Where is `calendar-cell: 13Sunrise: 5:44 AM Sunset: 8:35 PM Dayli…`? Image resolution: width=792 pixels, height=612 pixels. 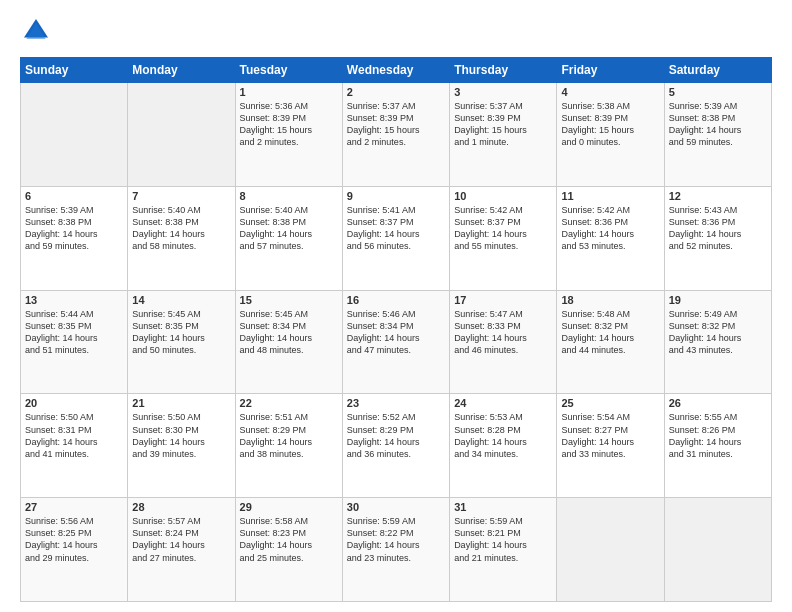 calendar-cell: 13Sunrise: 5:44 AM Sunset: 8:35 PM Dayli… is located at coordinates (74, 342).